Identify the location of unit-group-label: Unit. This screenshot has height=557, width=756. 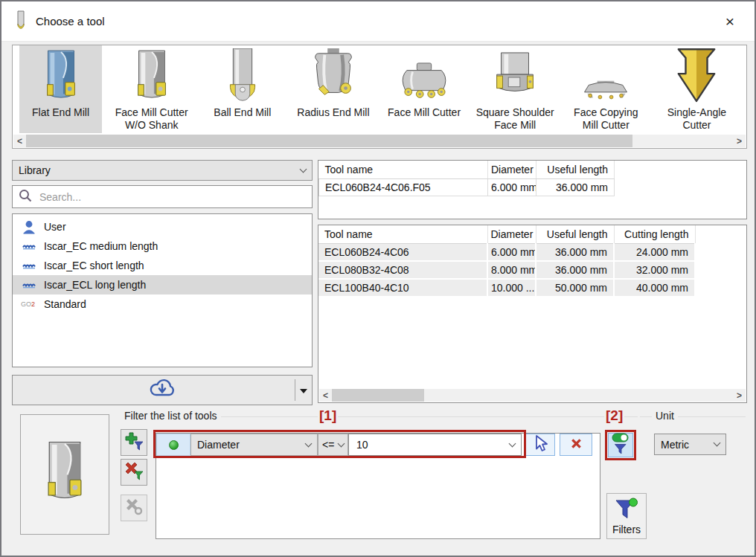
(665, 416).